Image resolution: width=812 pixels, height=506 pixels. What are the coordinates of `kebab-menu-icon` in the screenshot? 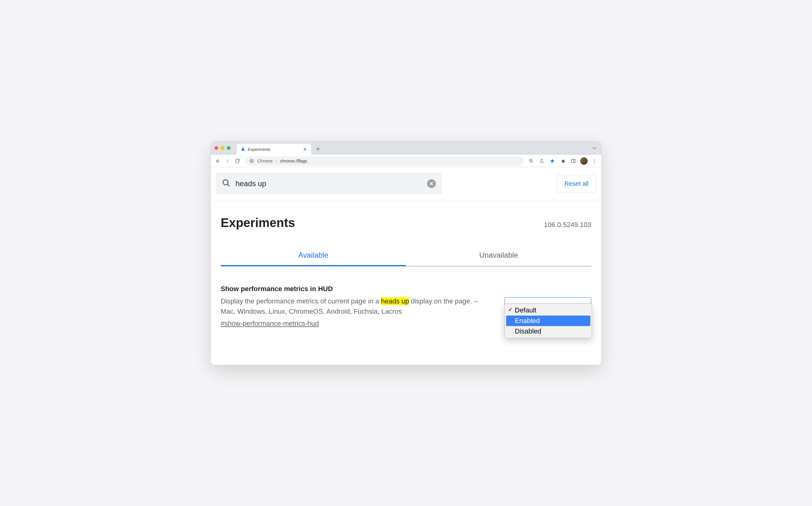 It's located at (594, 161).